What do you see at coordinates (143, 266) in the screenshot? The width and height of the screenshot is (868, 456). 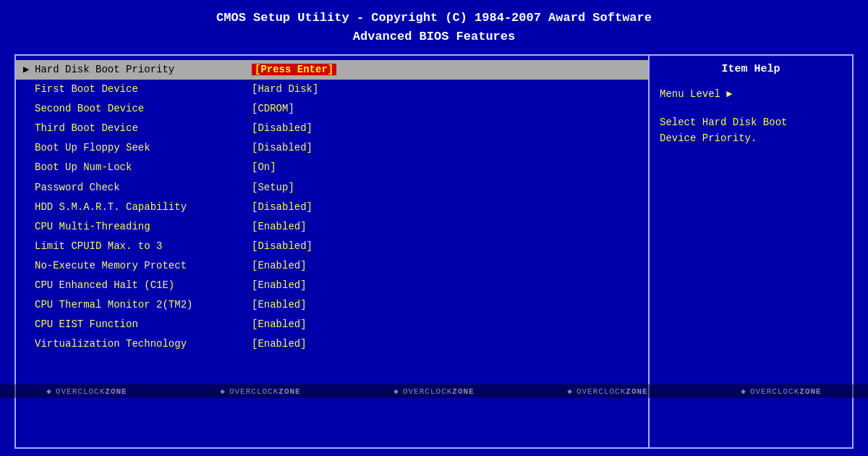 I see `row-label-10: No-Execute Memory Protect` at bounding box center [143, 266].